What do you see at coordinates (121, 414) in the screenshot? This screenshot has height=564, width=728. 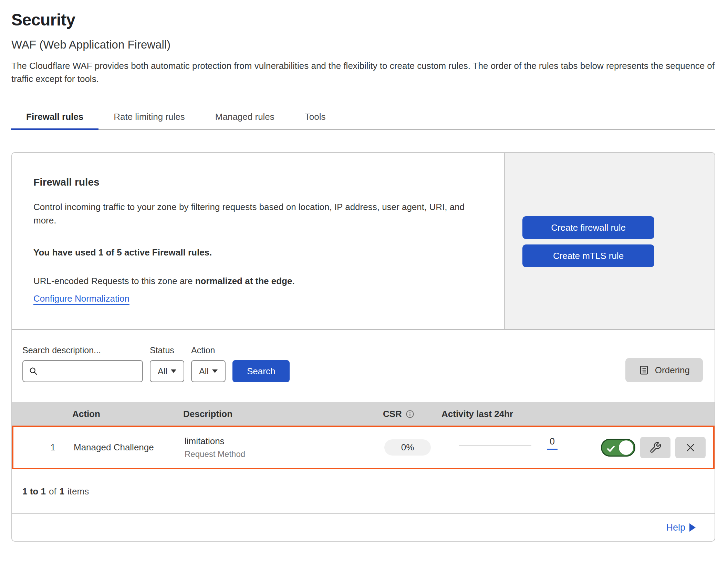 I see `column-header-action: Action` at bounding box center [121, 414].